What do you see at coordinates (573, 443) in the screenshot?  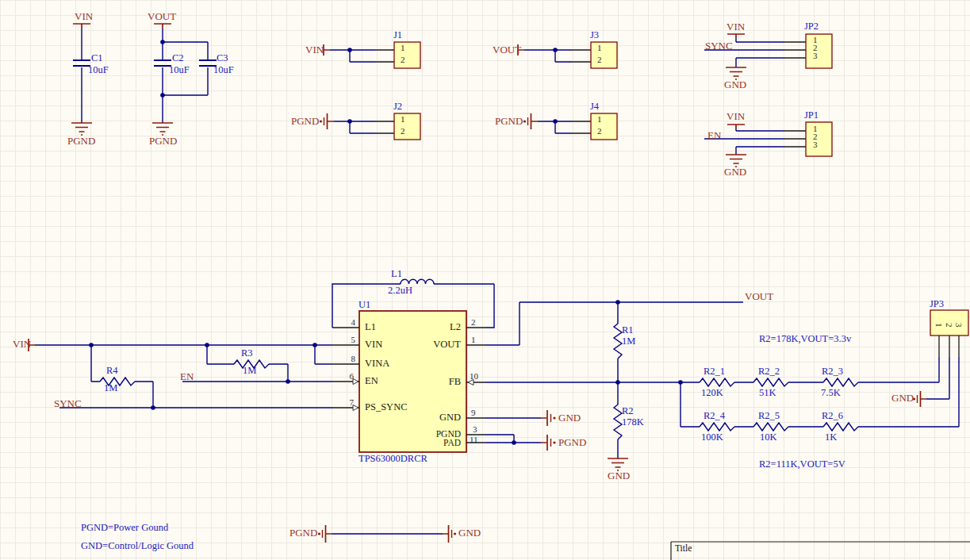 I see `power-port-pgnd-u1: PGND` at bounding box center [573, 443].